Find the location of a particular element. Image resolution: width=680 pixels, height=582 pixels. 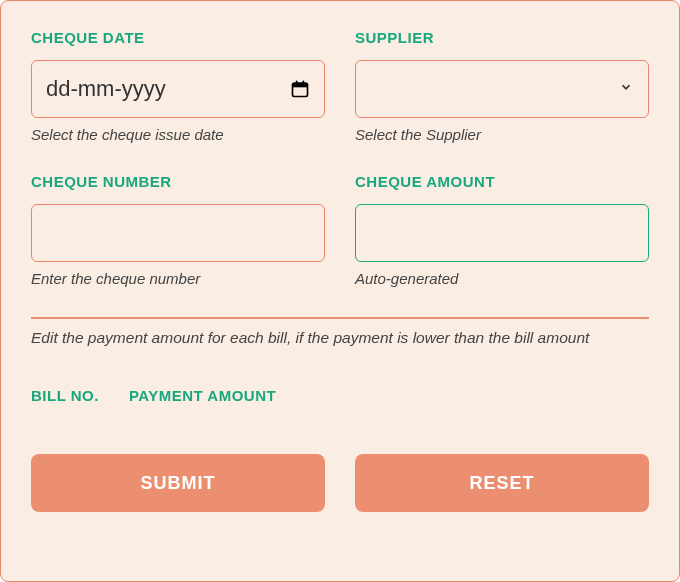

cheque-date-label: CHEQUE DATE is located at coordinates (178, 38).